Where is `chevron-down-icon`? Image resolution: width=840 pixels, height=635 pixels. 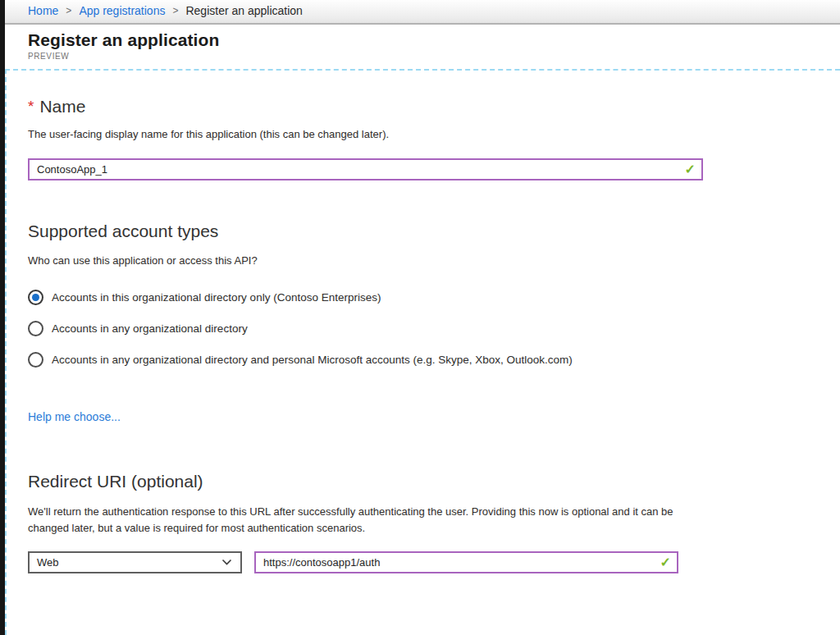 chevron-down-icon is located at coordinates (226, 563).